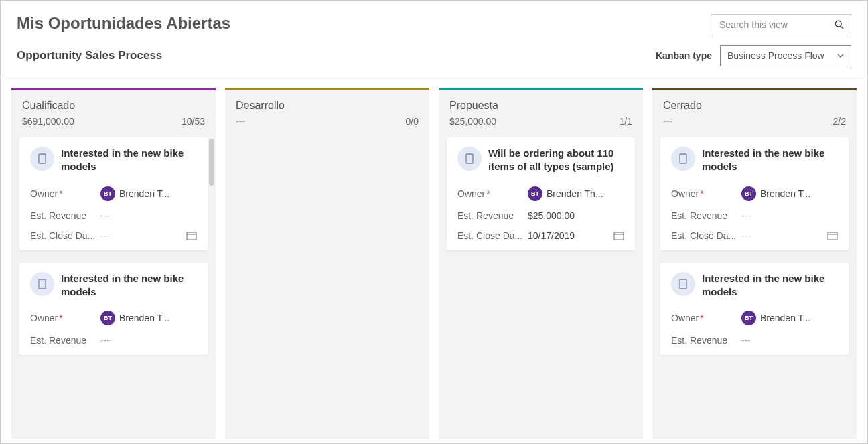  I want to click on column-count: 10/53, so click(193, 121).